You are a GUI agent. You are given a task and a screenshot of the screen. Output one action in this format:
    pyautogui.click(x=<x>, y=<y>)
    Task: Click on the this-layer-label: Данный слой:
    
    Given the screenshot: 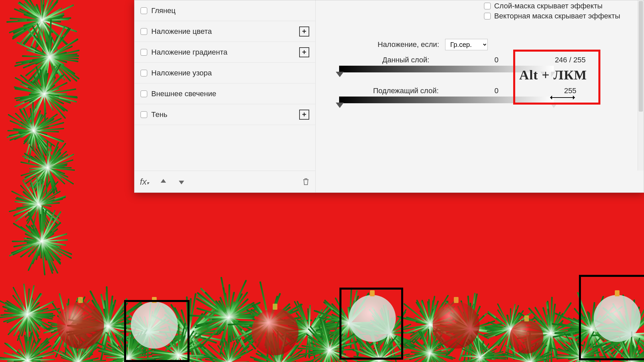 What is the action you would take?
    pyautogui.click(x=406, y=60)
    